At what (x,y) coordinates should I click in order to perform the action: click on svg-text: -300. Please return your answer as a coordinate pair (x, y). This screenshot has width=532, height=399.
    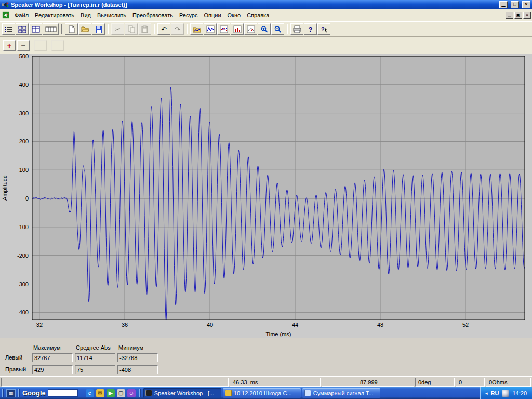
    Looking at the image, I should click on (23, 284).